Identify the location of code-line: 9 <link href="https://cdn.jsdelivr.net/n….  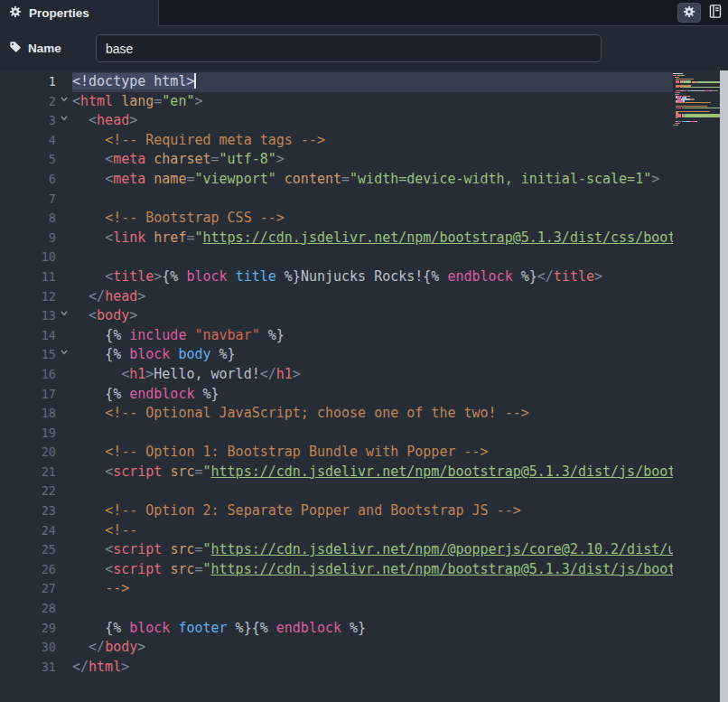
(336, 239).